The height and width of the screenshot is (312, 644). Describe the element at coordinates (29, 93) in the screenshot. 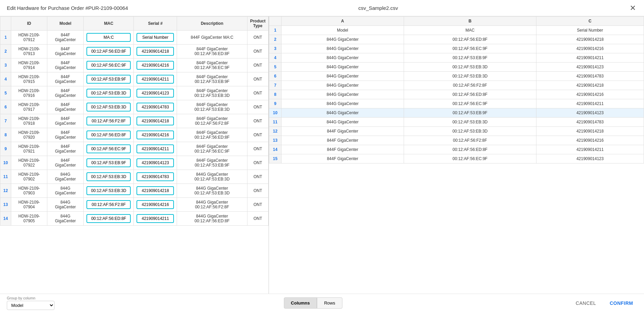

I see `left-cell-id: HDW-2109-07916` at that location.